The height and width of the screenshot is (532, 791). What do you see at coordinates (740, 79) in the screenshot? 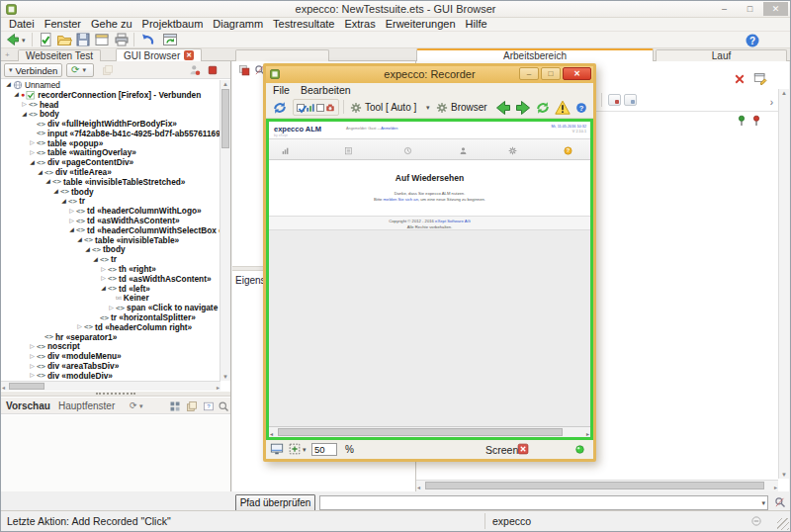
I see `clear-red-x-icon` at bounding box center [740, 79].